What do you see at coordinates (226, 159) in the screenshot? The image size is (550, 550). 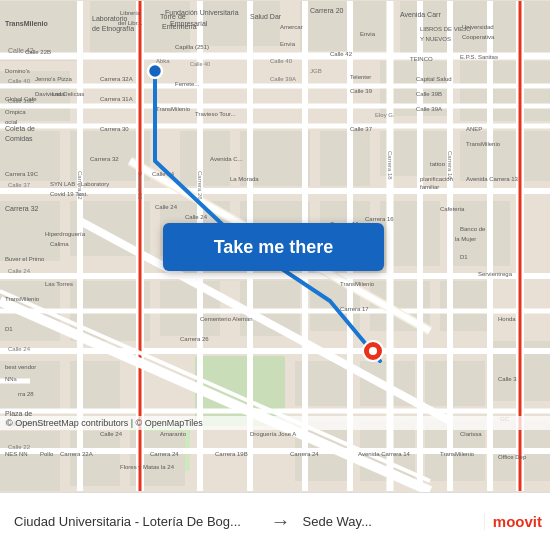 I see `svg-text: Avenida C...` at bounding box center [226, 159].